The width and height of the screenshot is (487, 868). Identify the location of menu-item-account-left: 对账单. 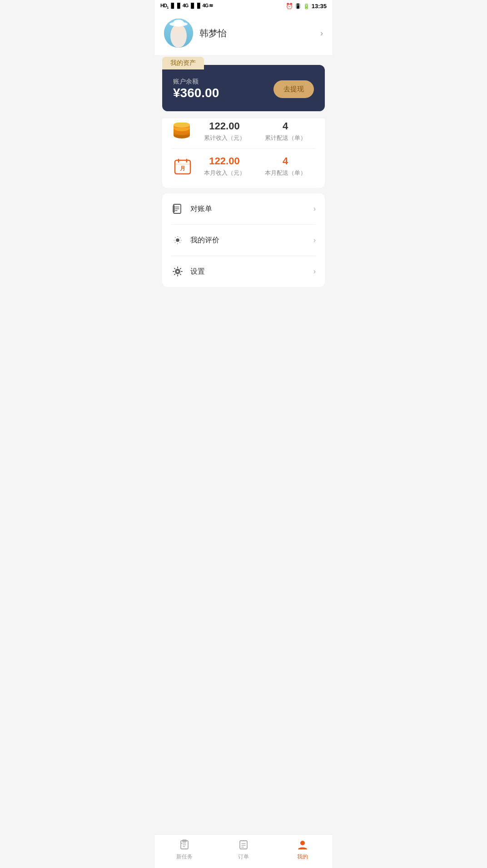
(192, 209).